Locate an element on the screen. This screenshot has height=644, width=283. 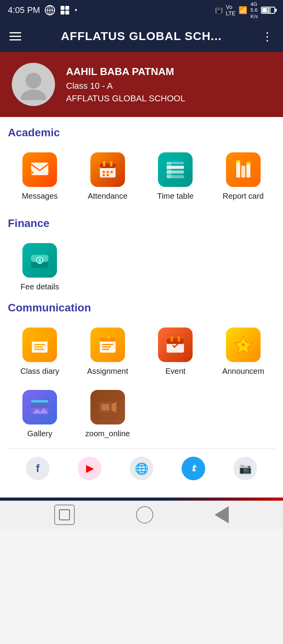
twitter-icon: 𝕥 is located at coordinates (193, 468).